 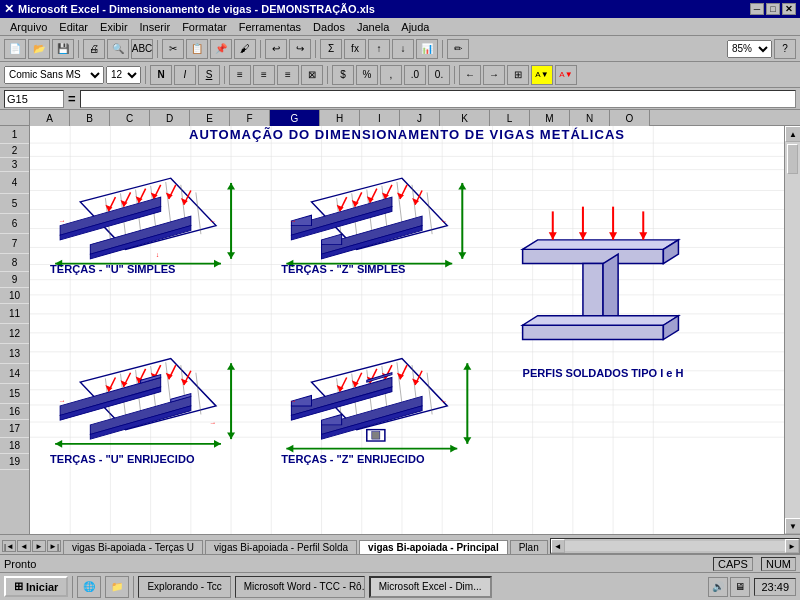 What do you see at coordinates (438, 99) in the screenshot?
I see `formula-input` at bounding box center [438, 99].